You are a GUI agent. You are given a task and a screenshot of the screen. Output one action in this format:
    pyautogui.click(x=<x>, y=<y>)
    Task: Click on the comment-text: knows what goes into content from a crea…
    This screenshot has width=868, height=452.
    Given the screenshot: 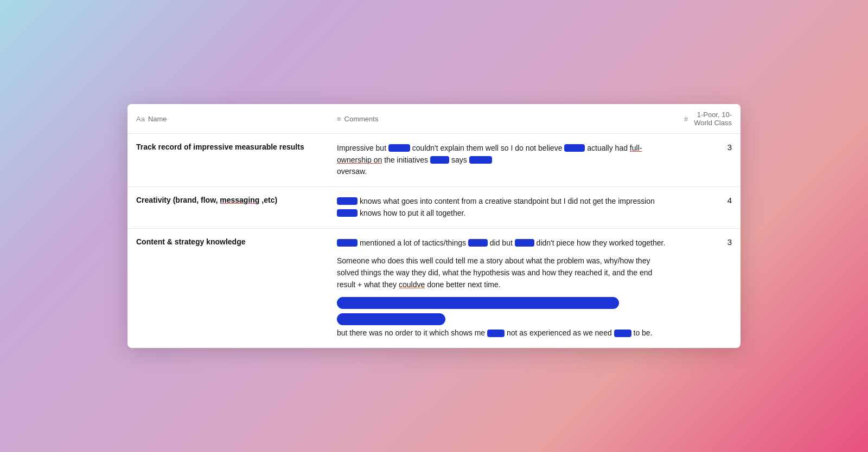 What is the action you would take?
    pyautogui.click(x=507, y=201)
    